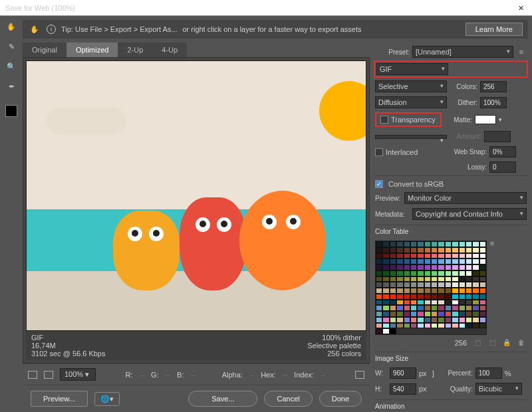  What do you see at coordinates (521, 52) in the screenshot?
I see `panel-menu-icon: ≡` at bounding box center [521, 52].